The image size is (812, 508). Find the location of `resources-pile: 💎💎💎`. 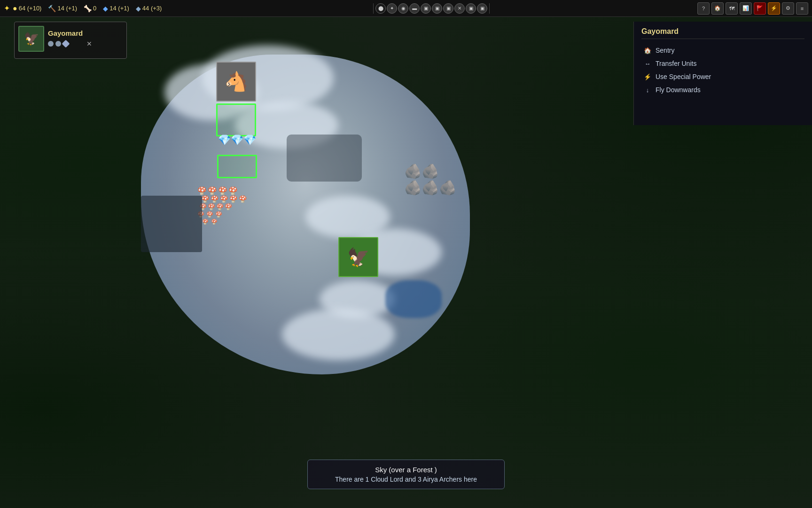

resources-pile: 💎💎💎 is located at coordinates (237, 151).